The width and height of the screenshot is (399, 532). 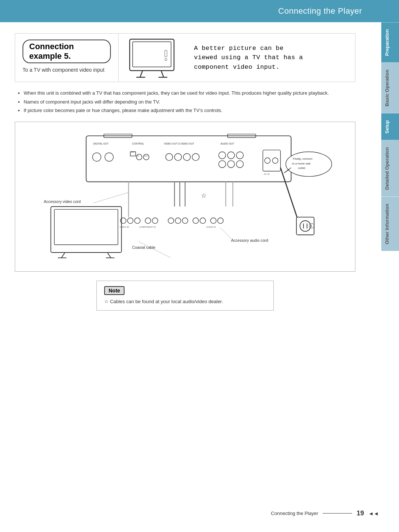 I want to click on svg-text: IN, so click(x=138, y=156).